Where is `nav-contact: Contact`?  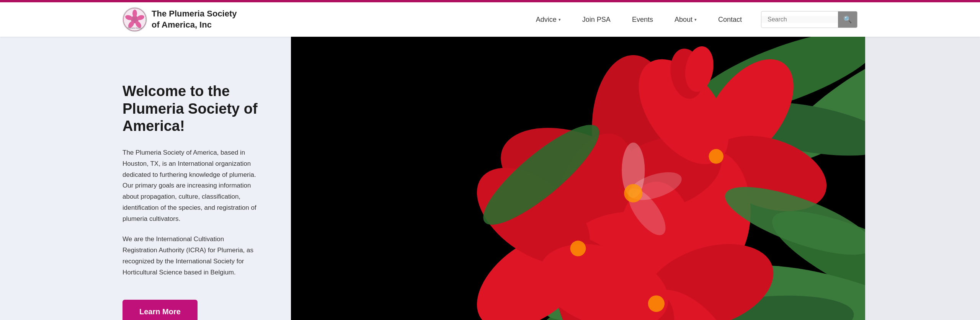
nav-contact: Contact is located at coordinates (730, 20).